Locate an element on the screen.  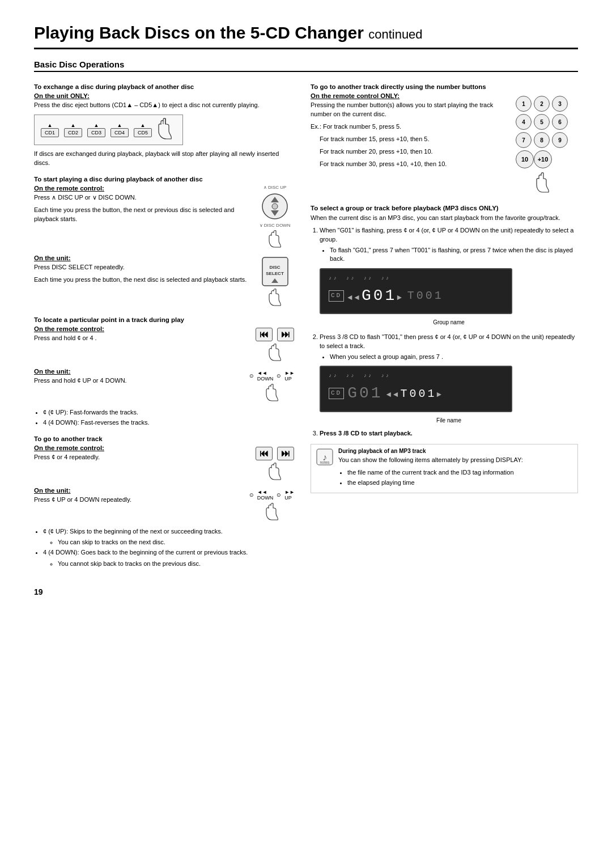
display-group2: G01 is located at coordinates (365, 393).